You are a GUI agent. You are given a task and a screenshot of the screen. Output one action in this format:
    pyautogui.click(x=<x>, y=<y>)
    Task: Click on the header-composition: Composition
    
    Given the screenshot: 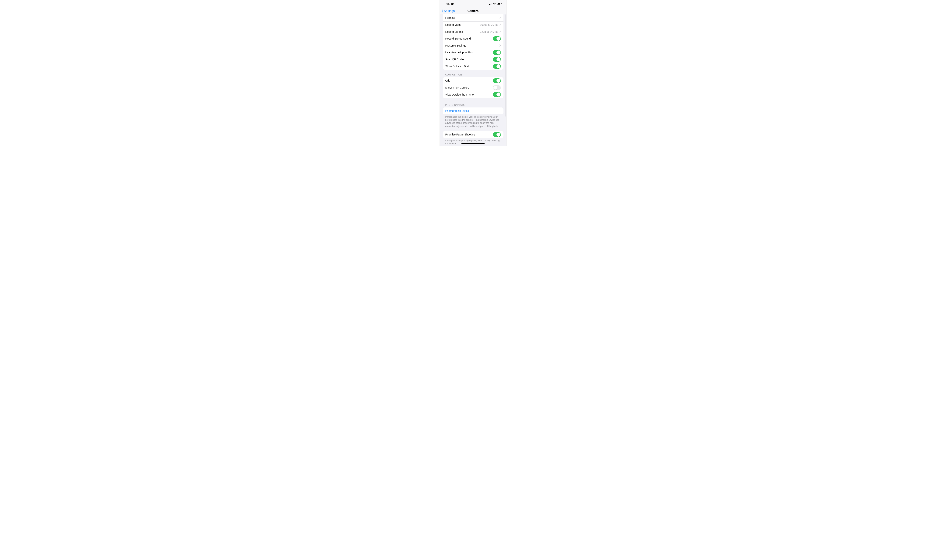 What is the action you would take?
    pyautogui.click(x=473, y=73)
    